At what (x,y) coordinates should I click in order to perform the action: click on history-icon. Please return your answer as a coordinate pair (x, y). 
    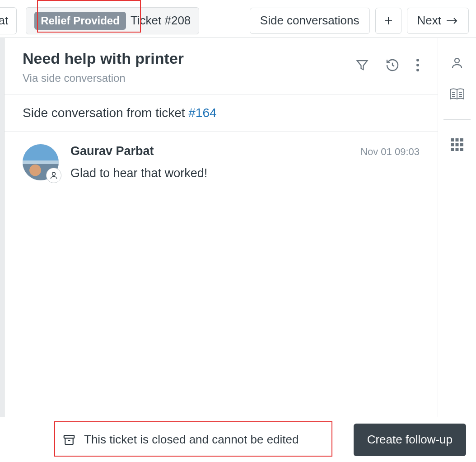
    Looking at the image, I should click on (392, 65).